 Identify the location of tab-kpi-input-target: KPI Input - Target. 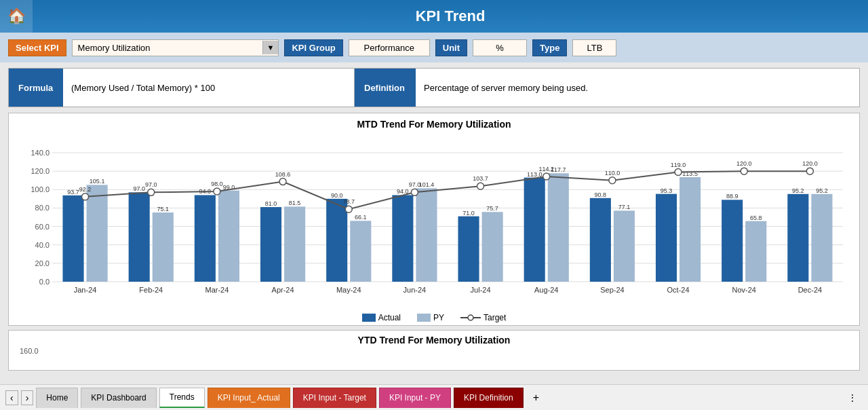
(335, 398).